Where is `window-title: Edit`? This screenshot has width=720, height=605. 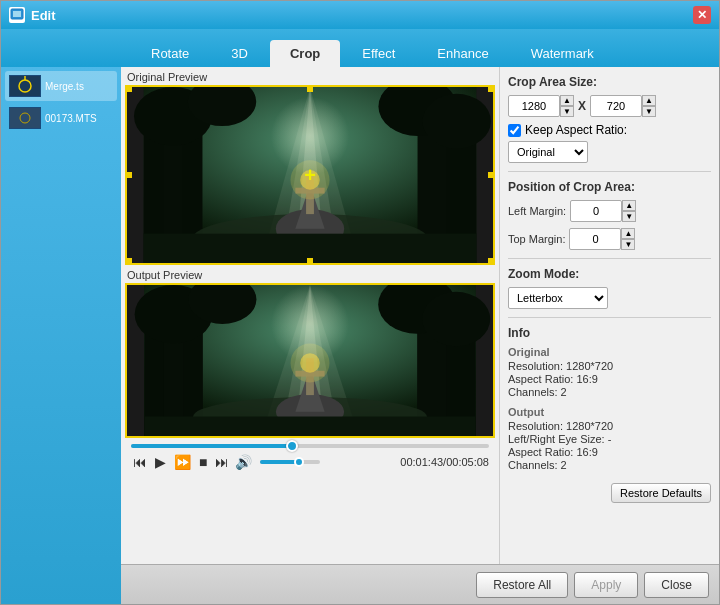
window-title: Edit is located at coordinates (362, 16).